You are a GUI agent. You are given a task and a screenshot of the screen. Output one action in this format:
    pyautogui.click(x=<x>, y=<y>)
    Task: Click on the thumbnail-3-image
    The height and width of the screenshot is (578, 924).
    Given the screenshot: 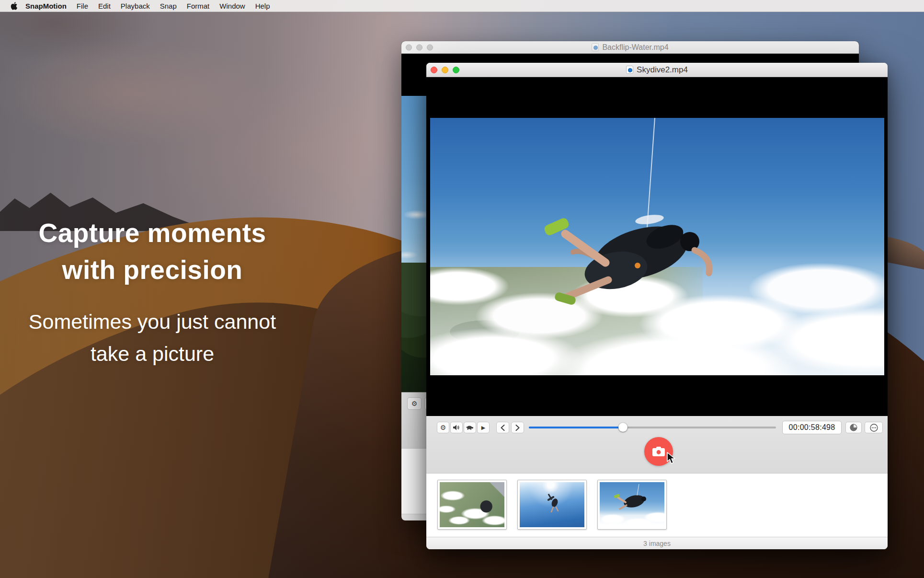 What is the action you would take?
    pyautogui.click(x=632, y=505)
    